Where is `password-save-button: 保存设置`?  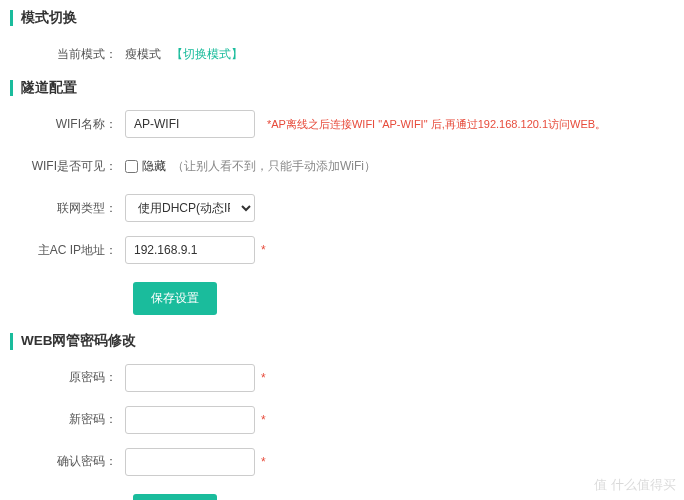
password-save-button: 保存设置 is located at coordinates (175, 497).